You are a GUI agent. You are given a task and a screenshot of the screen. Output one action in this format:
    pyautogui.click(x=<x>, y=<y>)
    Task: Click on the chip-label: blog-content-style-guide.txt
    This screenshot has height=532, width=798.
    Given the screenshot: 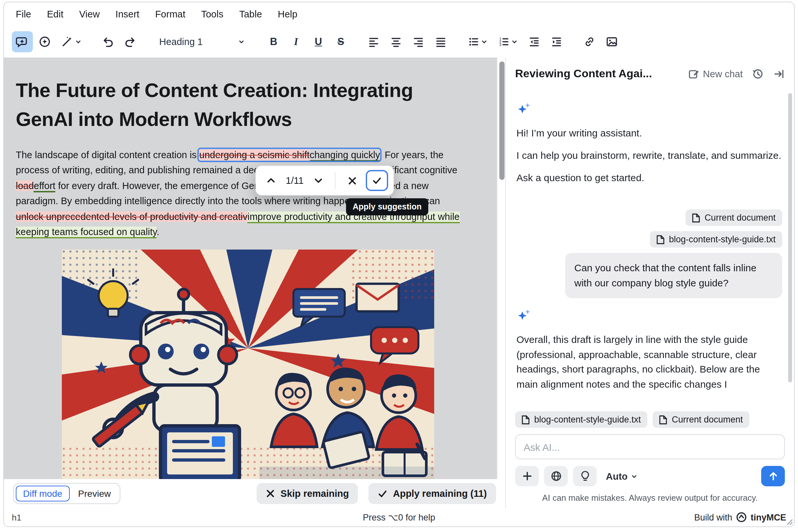 What is the action you would take?
    pyautogui.click(x=588, y=419)
    